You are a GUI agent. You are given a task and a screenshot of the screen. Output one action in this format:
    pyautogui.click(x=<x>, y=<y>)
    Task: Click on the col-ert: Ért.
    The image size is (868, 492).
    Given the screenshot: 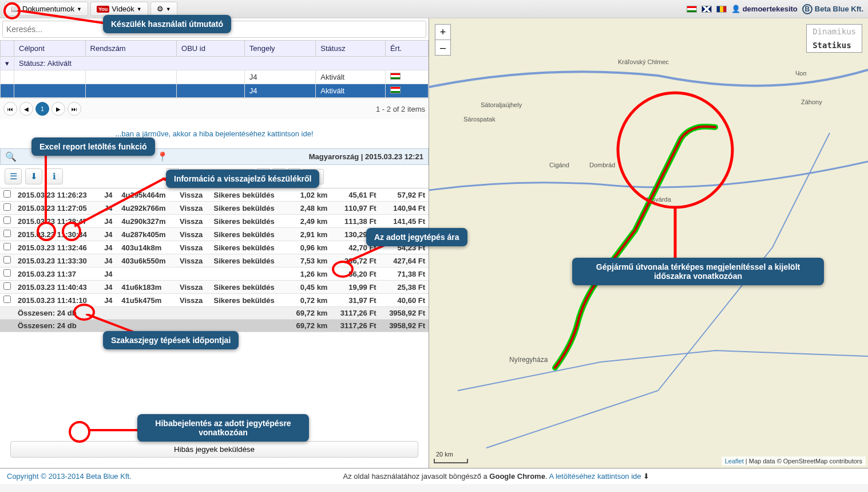 What is the action you would take?
    pyautogui.click(x=406, y=49)
    